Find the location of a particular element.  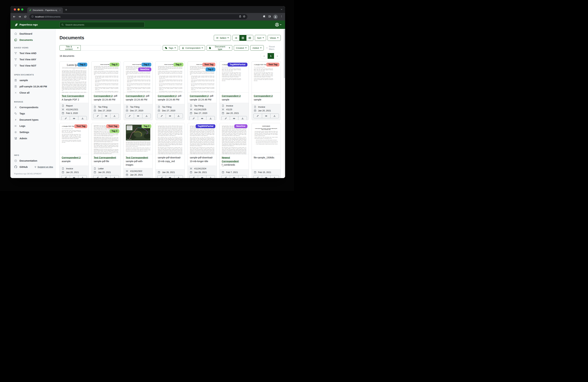

tags-filter-button: Tags is located at coordinates (170, 48).